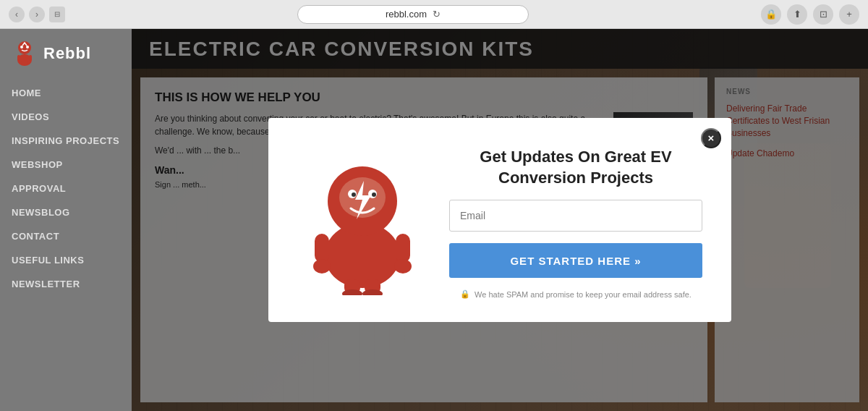 This screenshot has width=868, height=411. I want to click on share-button: ⬆, so click(797, 14).